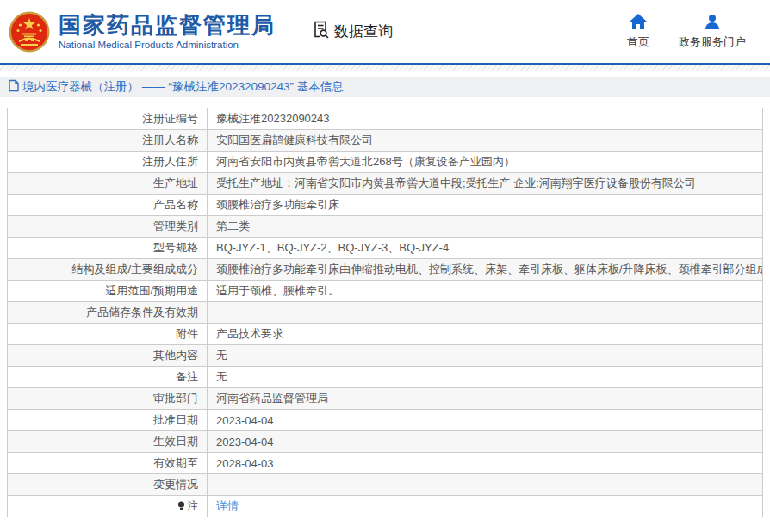 The image size is (770, 532). I want to click on row-label: 生效日期, so click(108, 442).